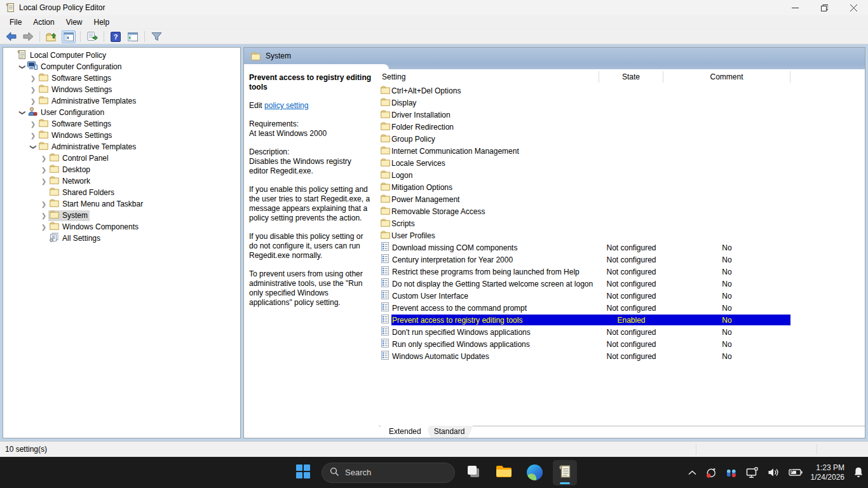 The image size is (868, 488). I want to click on gpedit-taskbar-button, so click(565, 473).